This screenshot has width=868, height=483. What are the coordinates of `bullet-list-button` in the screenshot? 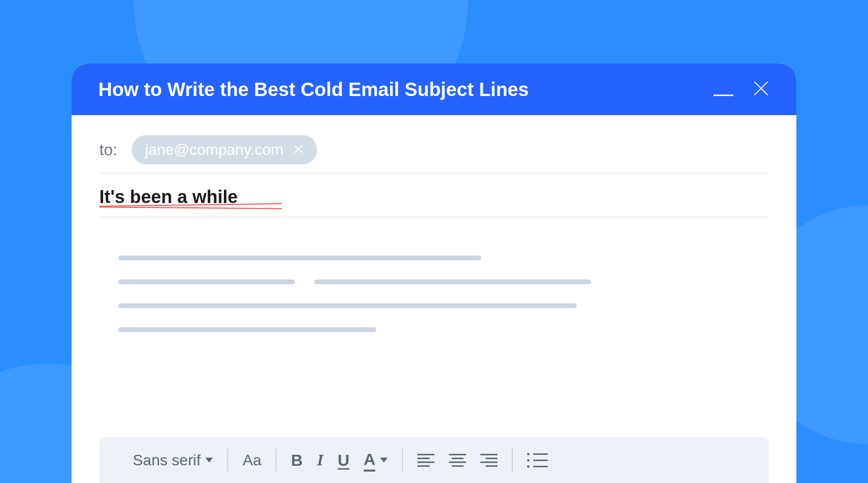 It's located at (538, 461).